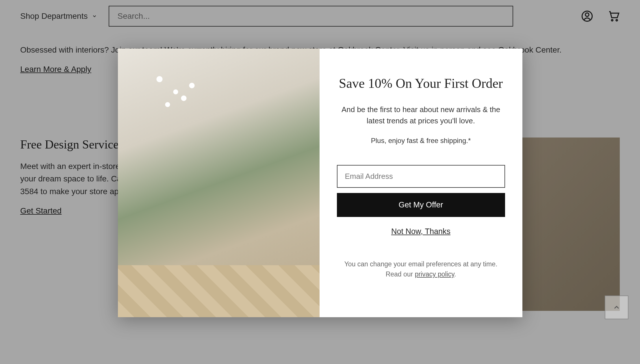 The width and height of the screenshot is (640, 364). I want to click on modal-footer-line2: Read our privacy policy., so click(421, 274).